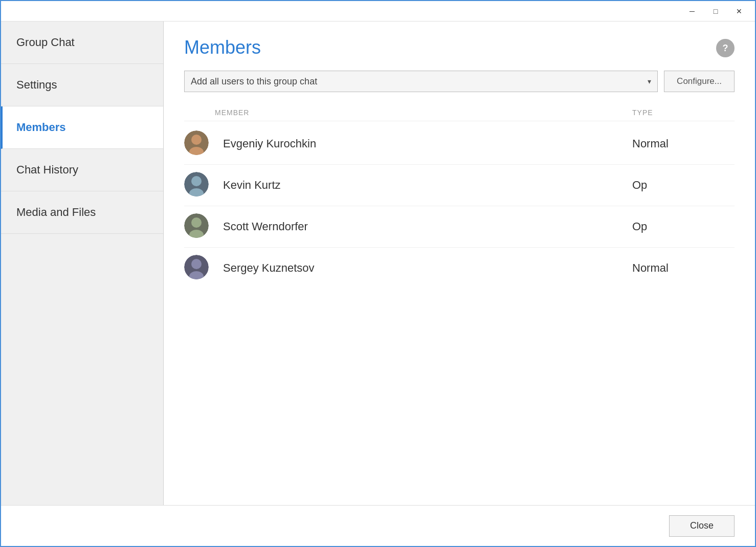  I want to click on table-row: Evgeniy KurochkinNormal, so click(459, 144).